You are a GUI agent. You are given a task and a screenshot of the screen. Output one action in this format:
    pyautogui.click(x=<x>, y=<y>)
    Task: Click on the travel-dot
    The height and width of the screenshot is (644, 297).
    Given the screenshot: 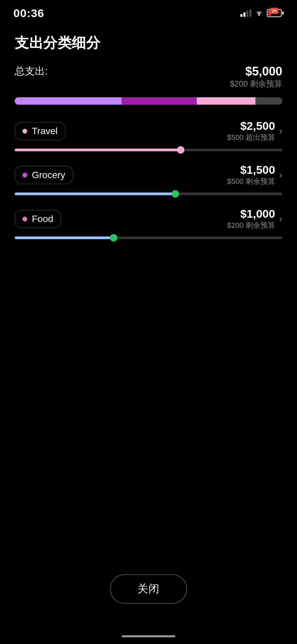 What is the action you would take?
    pyautogui.click(x=25, y=131)
    